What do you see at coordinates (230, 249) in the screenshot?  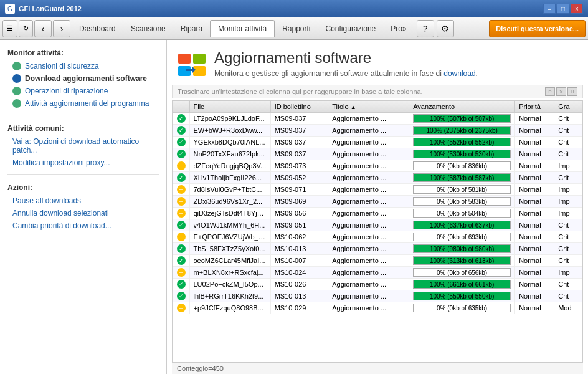 I see `file-cell: TbS_58FXTzZ5yXof0...` at bounding box center [230, 249].